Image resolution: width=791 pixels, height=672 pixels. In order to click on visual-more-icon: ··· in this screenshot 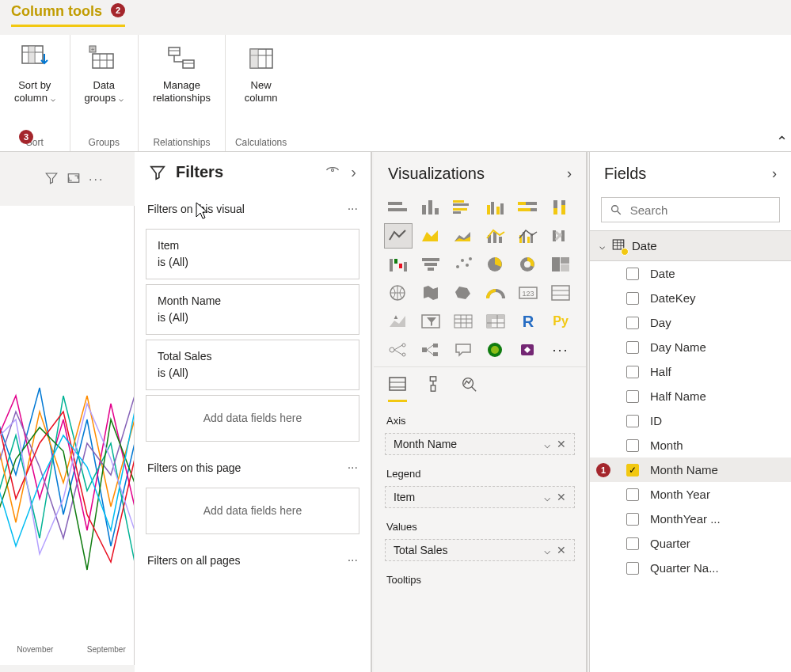, I will do `click(97, 180)`.